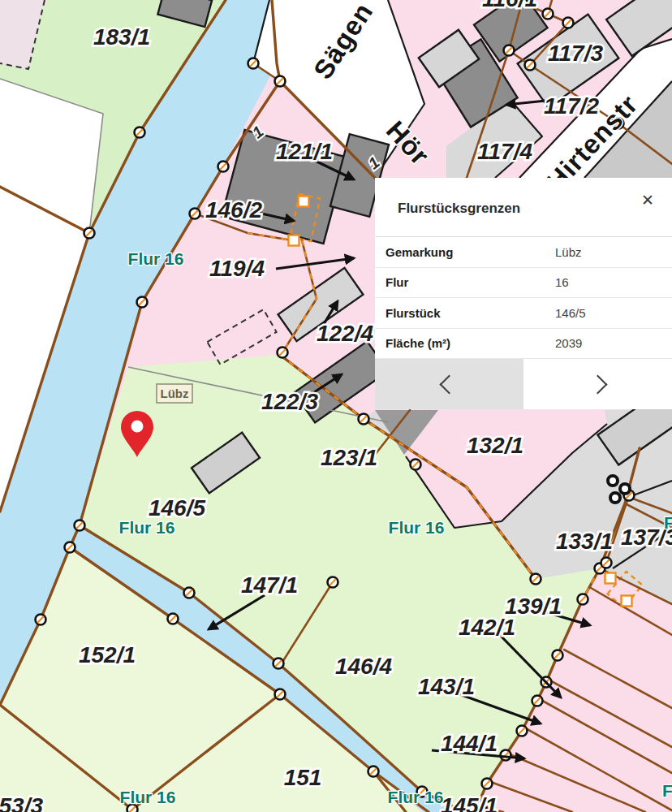 The height and width of the screenshot is (812, 672). What do you see at coordinates (175, 393) in the screenshot?
I see `locality-label: Lübz` at bounding box center [175, 393].